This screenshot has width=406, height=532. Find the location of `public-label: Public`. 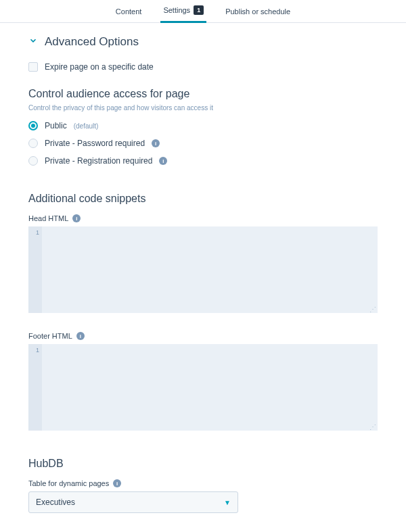

public-label: Public is located at coordinates (55, 126).